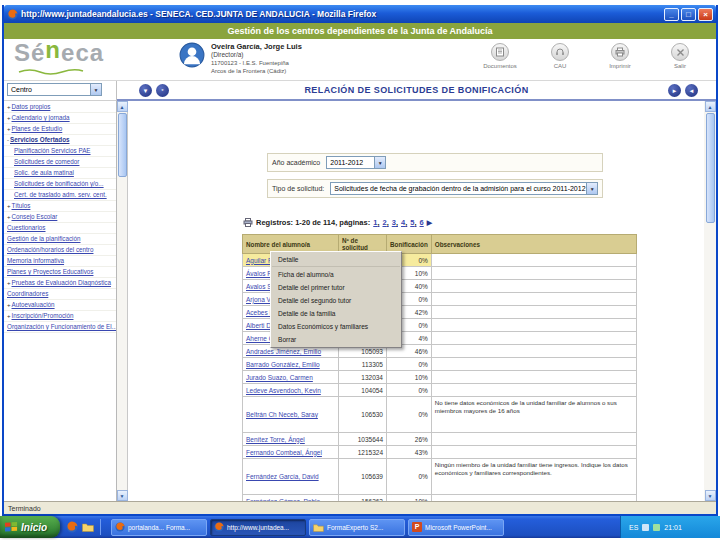 Image resolution: width=720 pixels, height=540 pixels. I want to click on identity-band: Séneca Oveira García, Jorge Luis (Direct…, so click(360, 60).